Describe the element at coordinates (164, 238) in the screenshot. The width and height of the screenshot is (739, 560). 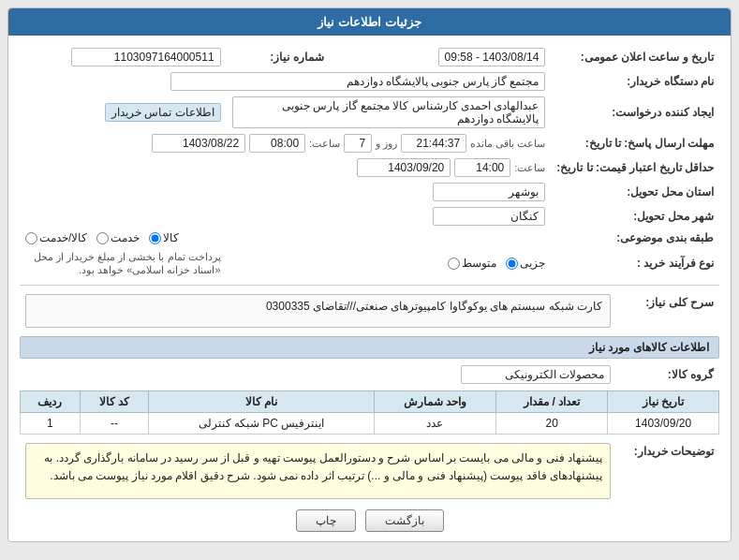
I see `tabaghe-kala: کالا` at that location.